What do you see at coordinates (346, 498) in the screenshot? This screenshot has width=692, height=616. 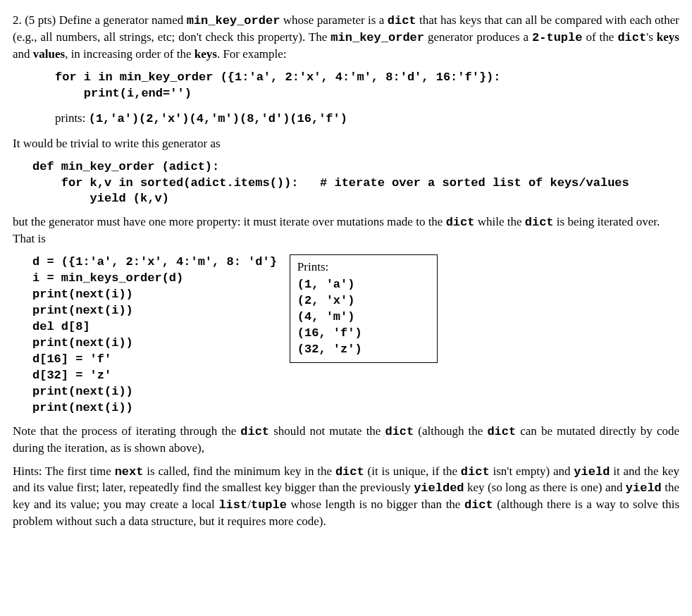 I see `hints-paragraph: Hints: The first time next is called, fi…` at bounding box center [346, 498].